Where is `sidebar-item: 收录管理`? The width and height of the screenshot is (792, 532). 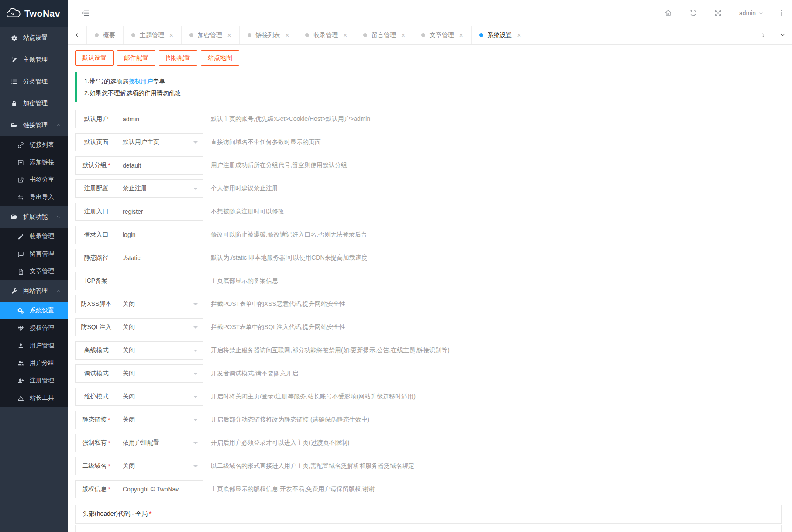
sidebar-item: 收录管理 is located at coordinates (34, 237).